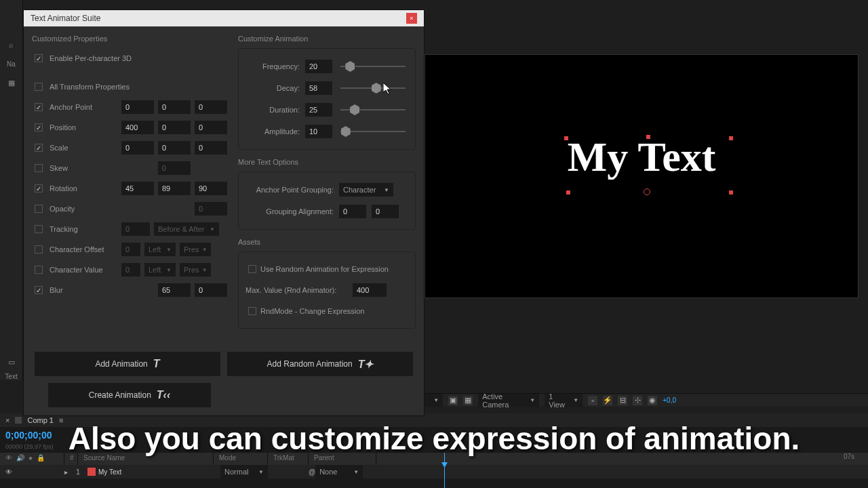 This screenshot has width=868, height=488. Describe the element at coordinates (131, 270) in the screenshot. I see `charvalue-v0` at that location.